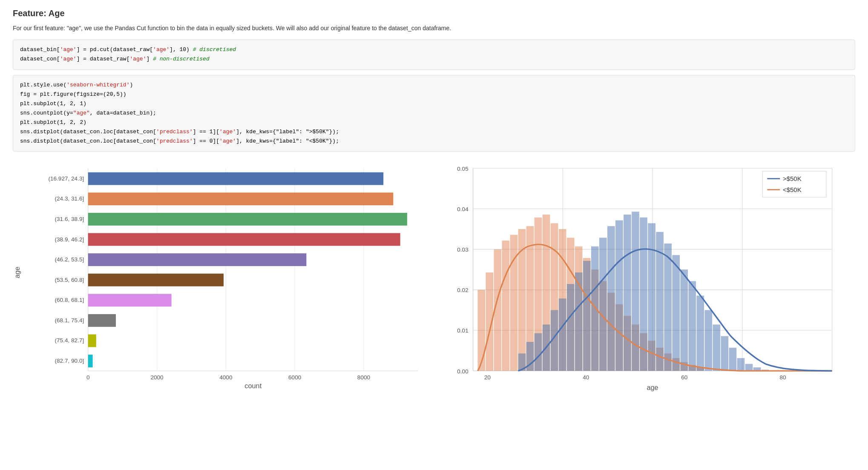 The image size is (868, 470). I want to click on svg-text: (68.1, 75.4], so click(70, 320).